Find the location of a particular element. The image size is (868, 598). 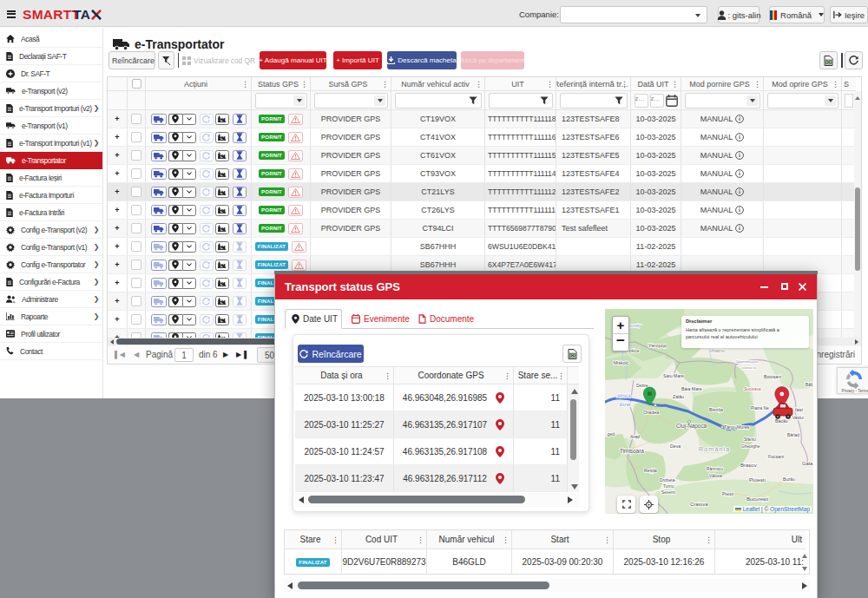

svg-text: Craiova is located at coordinates (700, 504).